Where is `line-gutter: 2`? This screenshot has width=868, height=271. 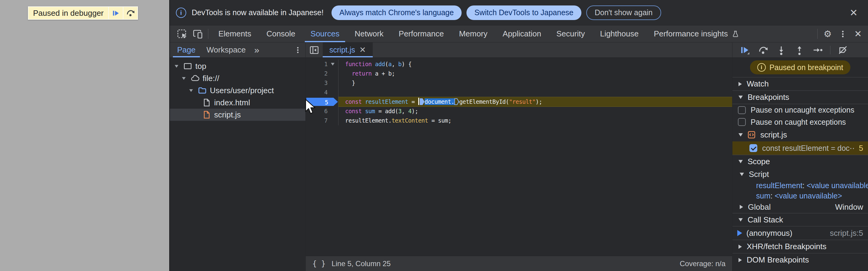 line-gutter: 2 is located at coordinates (322, 73).